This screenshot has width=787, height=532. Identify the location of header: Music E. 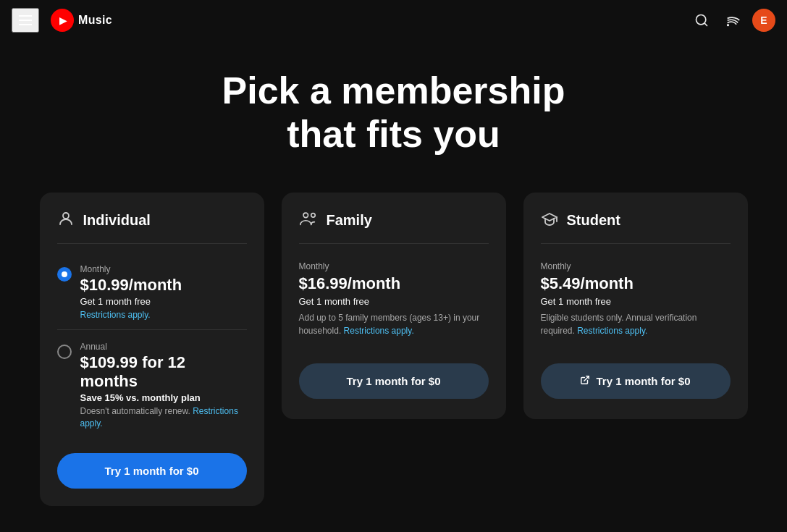
(394, 20).